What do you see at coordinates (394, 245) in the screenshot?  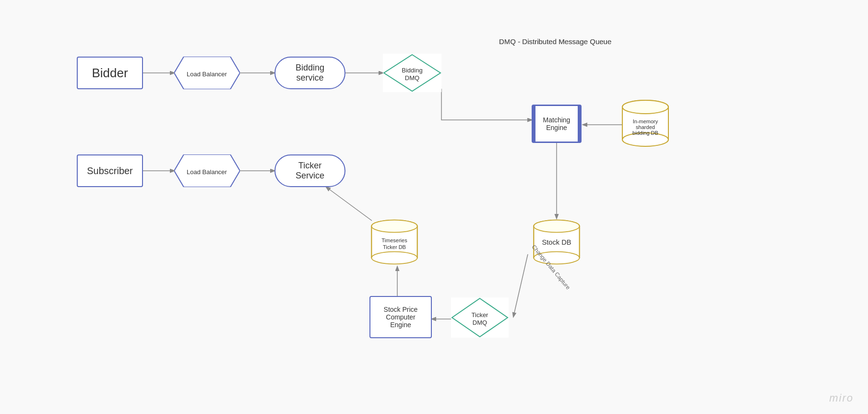 I see `timeseries-db-node: Timeseries Ticker DB` at bounding box center [394, 245].